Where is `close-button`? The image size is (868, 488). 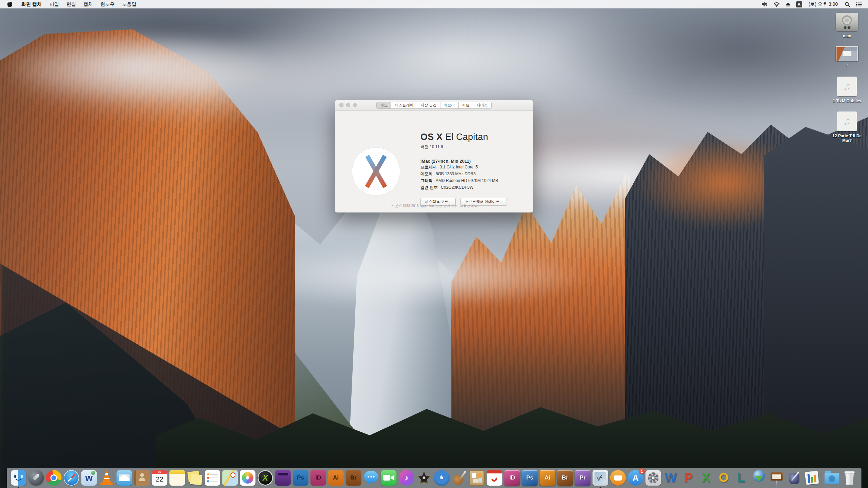
close-button is located at coordinates (341, 105).